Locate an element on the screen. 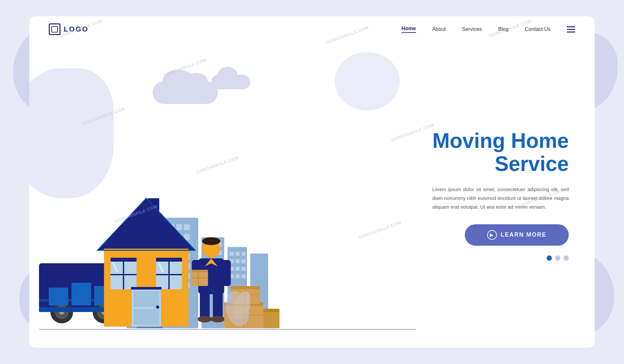 Image resolution: width=624 pixels, height=364 pixels. learn-more-icon: ▶ is located at coordinates (492, 235).